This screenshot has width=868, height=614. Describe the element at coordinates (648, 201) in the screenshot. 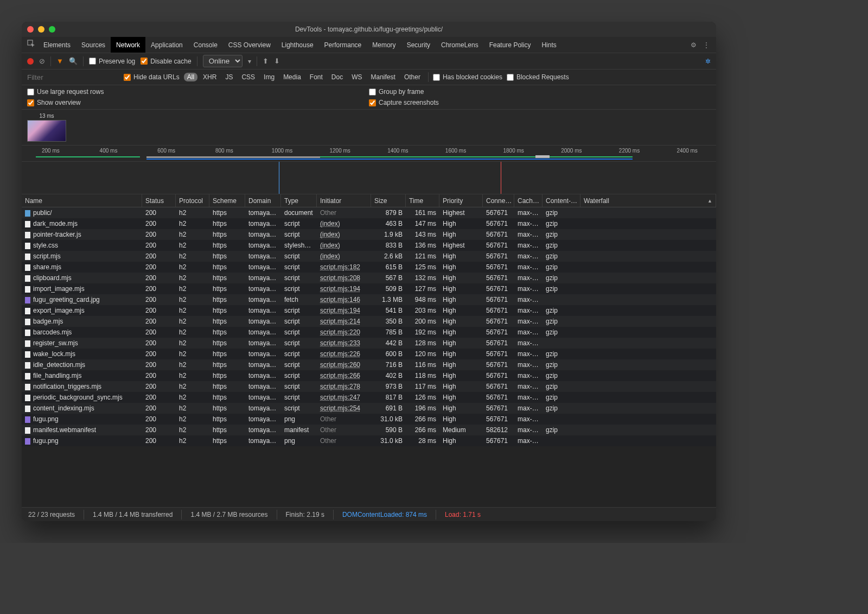

I see `col-waterfall: Waterfall▲` at that location.